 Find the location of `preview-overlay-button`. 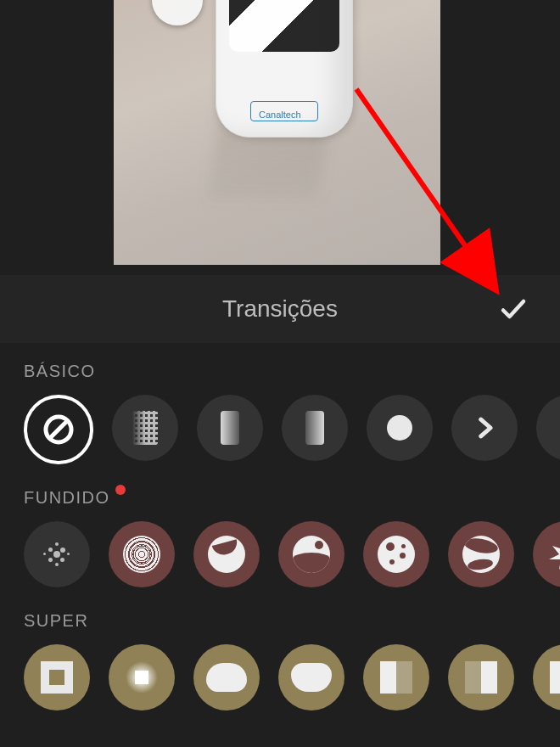

preview-overlay-button is located at coordinates (177, 13).